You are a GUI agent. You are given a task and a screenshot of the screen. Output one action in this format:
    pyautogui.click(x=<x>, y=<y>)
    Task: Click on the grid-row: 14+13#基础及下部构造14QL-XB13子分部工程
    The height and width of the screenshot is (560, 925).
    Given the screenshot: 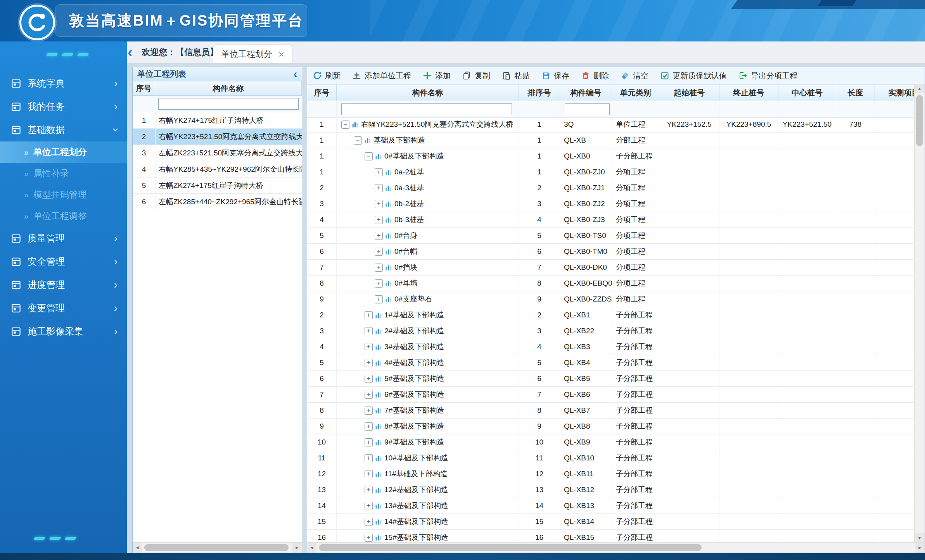 What is the action you would take?
    pyautogui.click(x=611, y=506)
    